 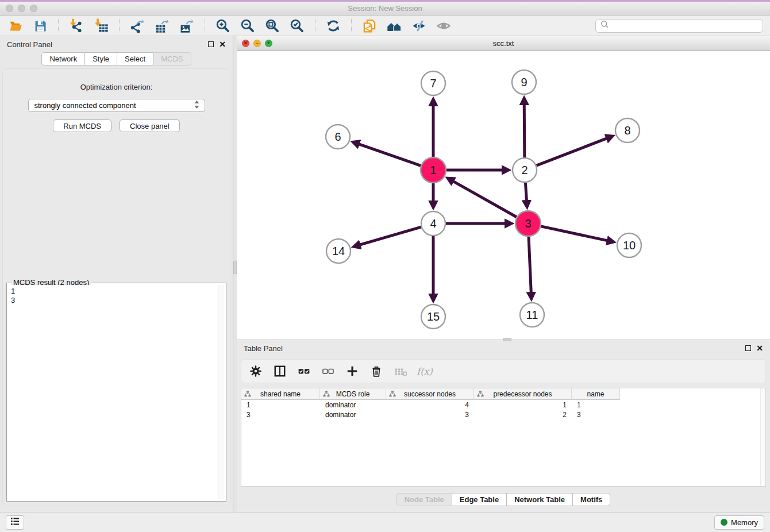 I want to click on select-all-icon, so click(x=304, y=371).